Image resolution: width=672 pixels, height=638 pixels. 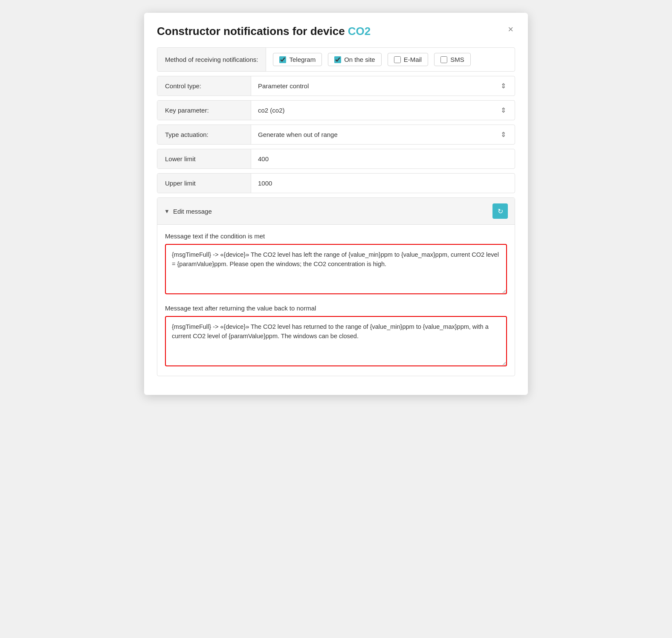 I want to click on type-actuation-select-wrapper: Generate when out of range Generate when…, so click(x=383, y=135).